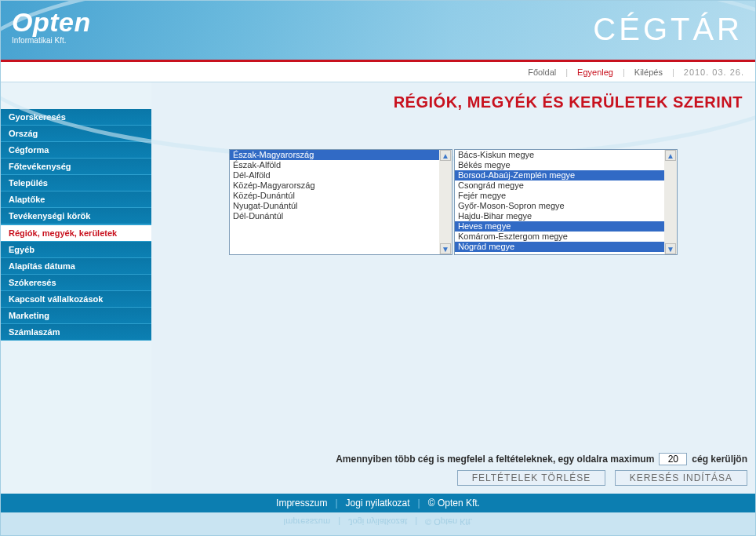 This screenshot has width=756, height=536. Describe the element at coordinates (76, 300) in the screenshot. I see `sidebar-item: Kapcsolt vállalkozások` at that location.